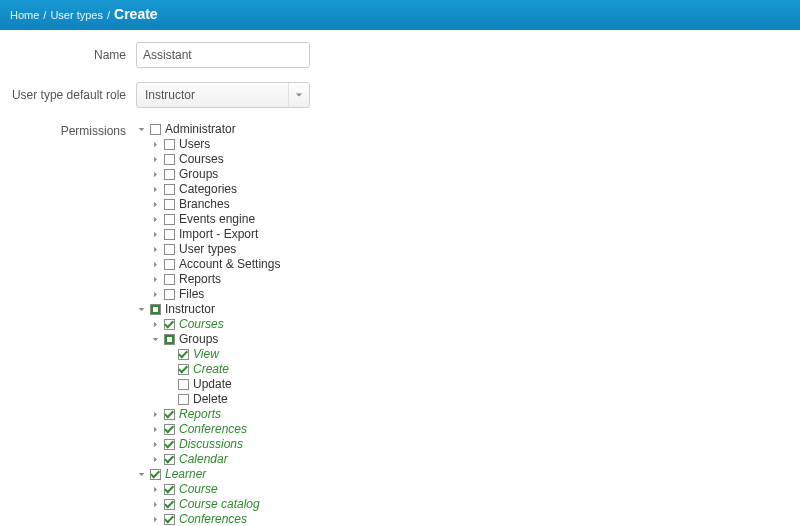 This screenshot has width=800, height=526. I want to click on row-role: User type default role Instructor, so click(400, 95).